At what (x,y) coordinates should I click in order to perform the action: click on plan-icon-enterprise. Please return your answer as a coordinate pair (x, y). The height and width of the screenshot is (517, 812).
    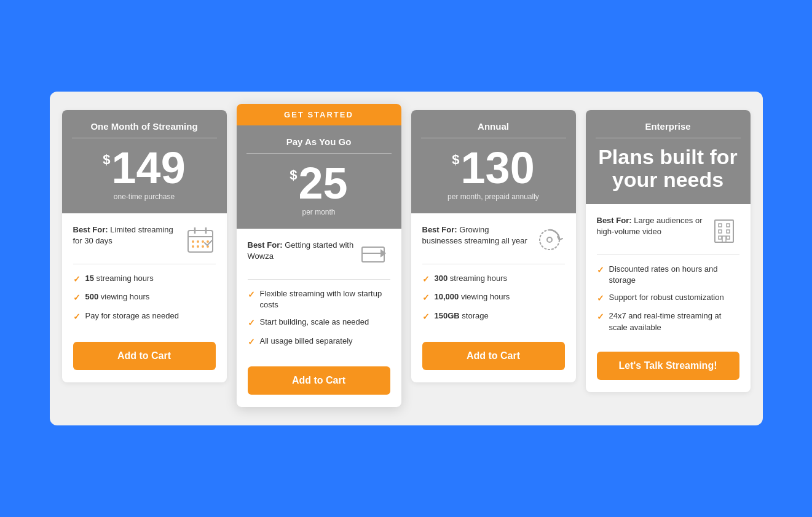
    Looking at the image, I should click on (724, 231).